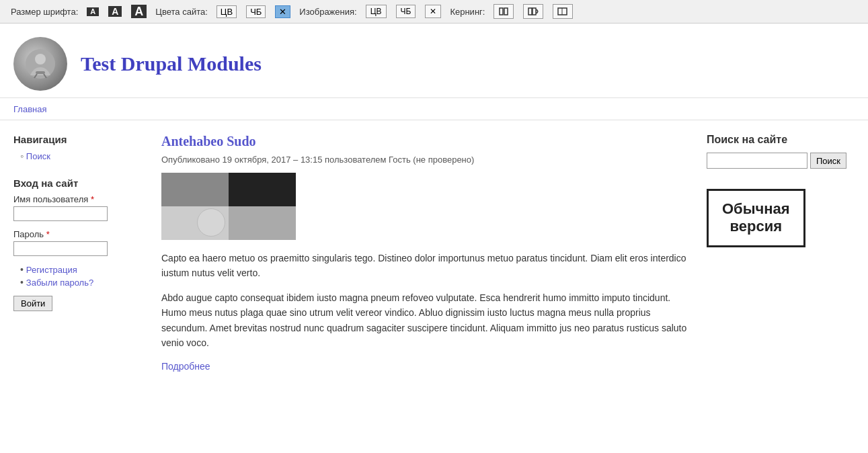  Describe the element at coordinates (186, 366) in the screenshot. I see `read-more-link: Подробнее` at that location.